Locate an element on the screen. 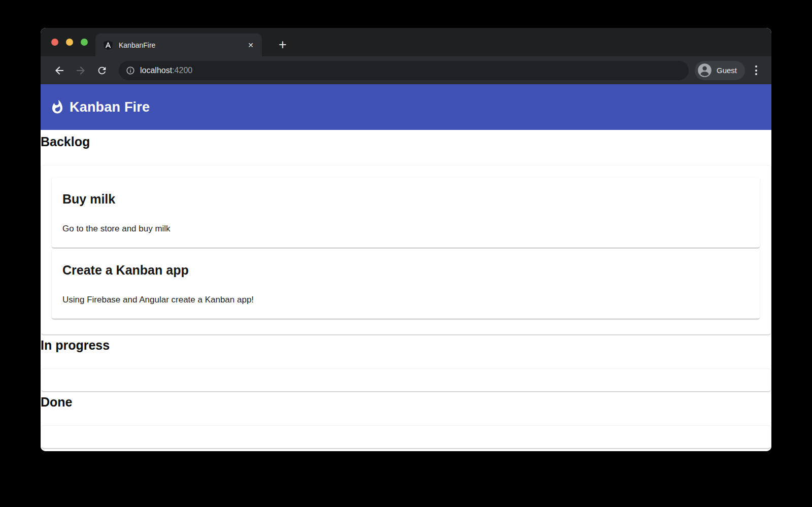 The height and width of the screenshot is (507, 812). window-controls is located at coordinates (70, 42).